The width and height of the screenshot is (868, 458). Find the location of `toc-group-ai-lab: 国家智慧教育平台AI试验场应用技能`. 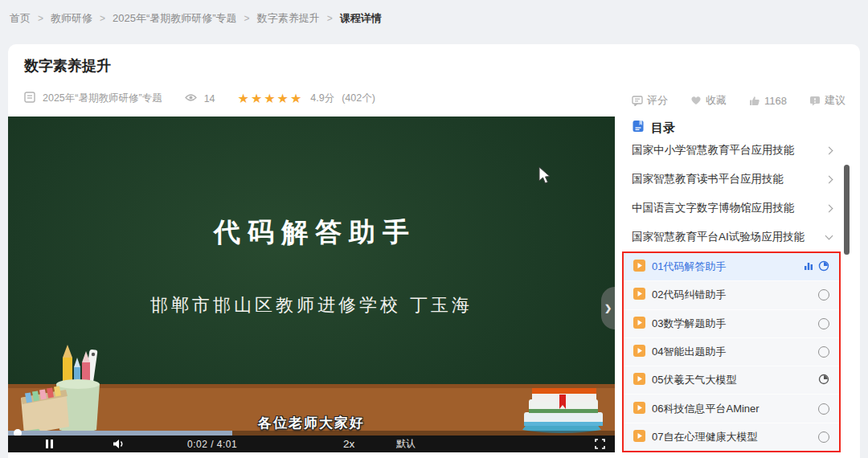

toc-group-ai-lab: 国家智慧教育平台AI试验场应用技能 is located at coordinates (732, 237).